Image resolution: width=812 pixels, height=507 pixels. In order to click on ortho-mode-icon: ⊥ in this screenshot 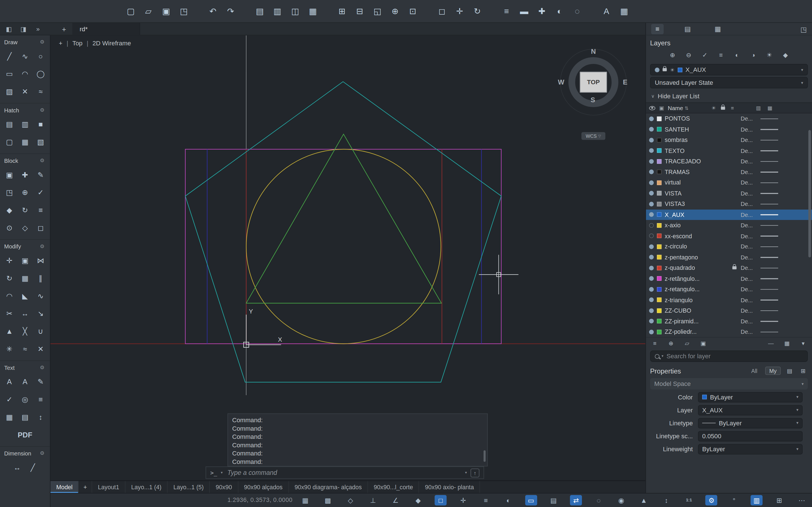, I will do `click(373, 500)`.